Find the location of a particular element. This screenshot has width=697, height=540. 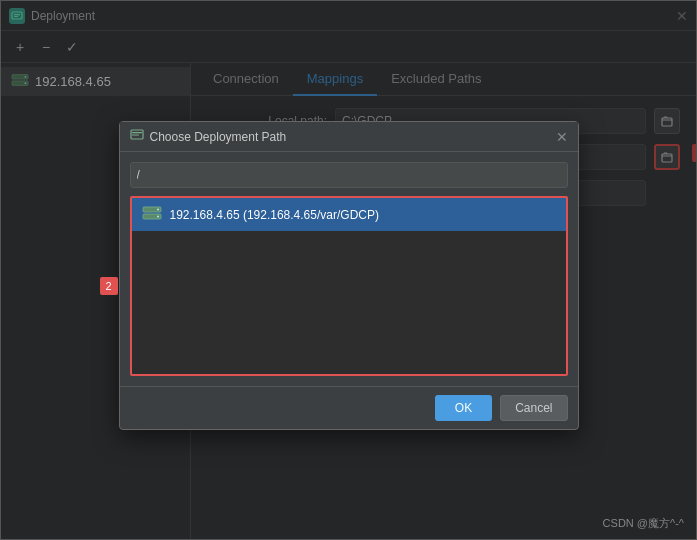

watermark: CSDN @魔方^-^ is located at coordinates (644, 524).